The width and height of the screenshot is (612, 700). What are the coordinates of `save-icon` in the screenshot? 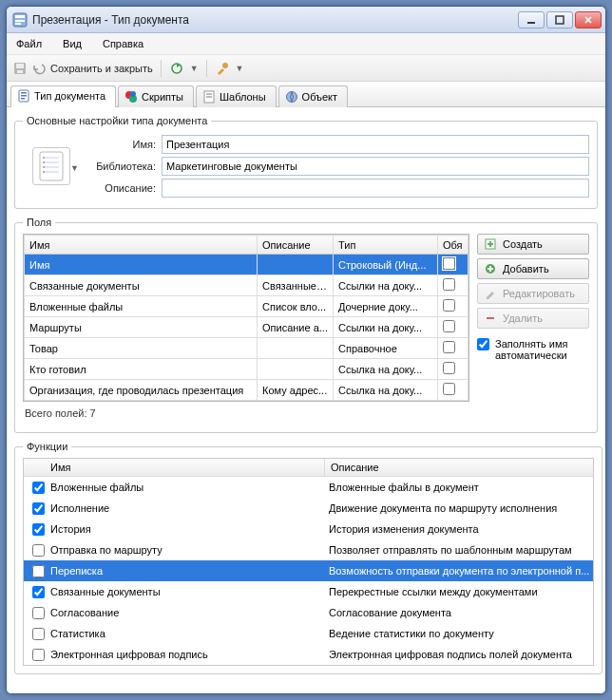 It's located at (20, 68).